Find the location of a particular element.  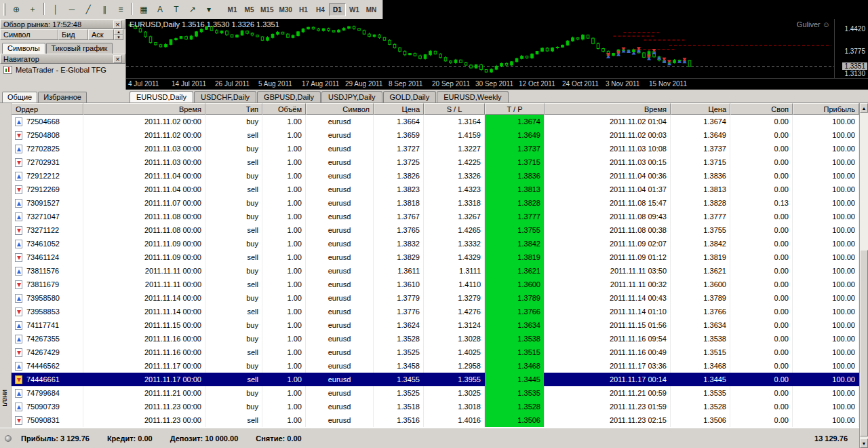

terminal-vertical-tab: Терминал is located at coordinates (5, 398).